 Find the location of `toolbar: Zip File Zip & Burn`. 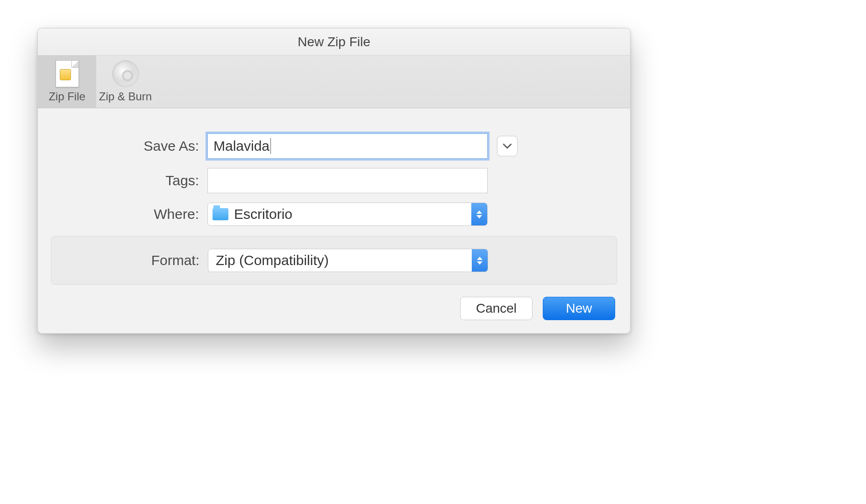

toolbar: Zip File Zip & Burn is located at coordinates (334, 82).